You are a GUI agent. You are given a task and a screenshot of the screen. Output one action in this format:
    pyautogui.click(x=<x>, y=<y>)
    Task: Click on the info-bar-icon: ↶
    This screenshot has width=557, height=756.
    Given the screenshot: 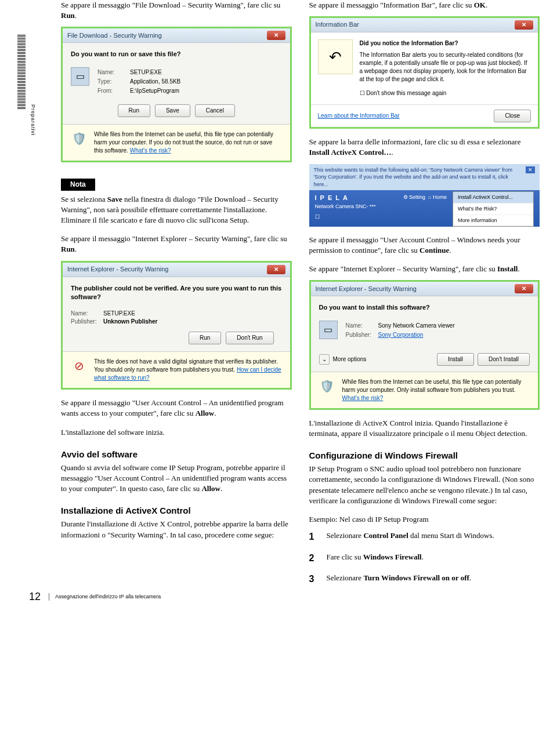 What is the action you would take?
    pyautogui.click(x=335, y=57)
    